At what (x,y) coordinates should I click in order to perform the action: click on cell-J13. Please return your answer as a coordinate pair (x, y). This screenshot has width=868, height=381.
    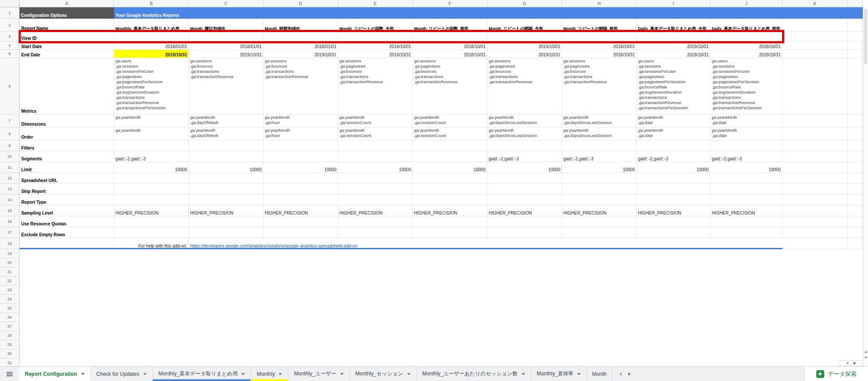
    Looking at the image, I should click on (746, 189).